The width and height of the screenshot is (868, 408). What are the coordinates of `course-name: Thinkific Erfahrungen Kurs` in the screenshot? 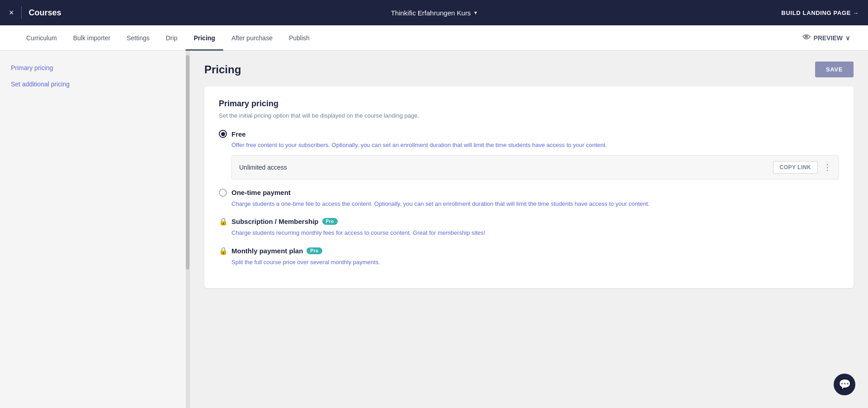 It's located at (431, 13).